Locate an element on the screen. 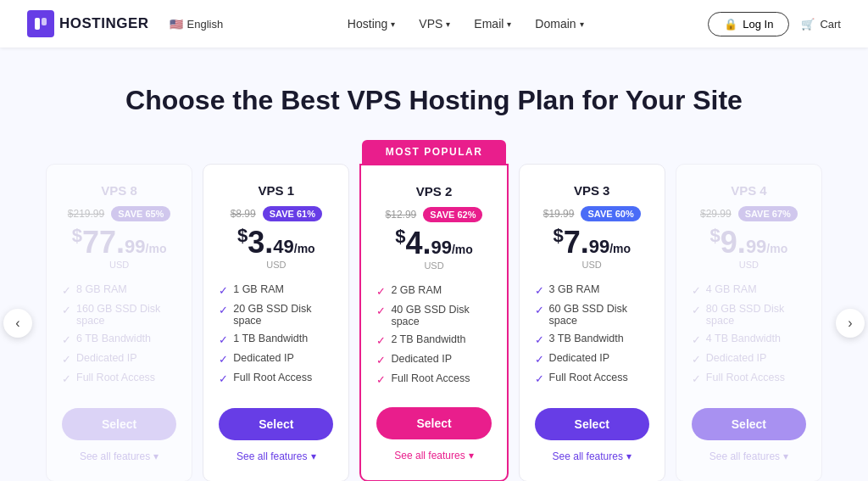 The image size is (868, 481). page-title: Choose the Best VPS Hosting Plan for You… is located at coordinates (434, 100).